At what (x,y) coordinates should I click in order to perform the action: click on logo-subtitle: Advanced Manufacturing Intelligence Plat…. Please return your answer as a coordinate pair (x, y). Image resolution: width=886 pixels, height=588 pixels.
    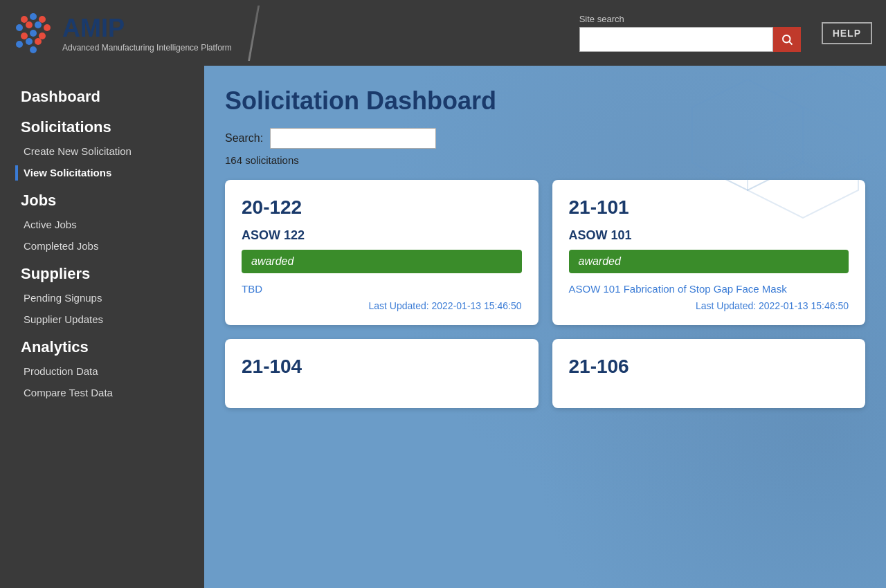
    Looking at the image, I should click on (147, 48).